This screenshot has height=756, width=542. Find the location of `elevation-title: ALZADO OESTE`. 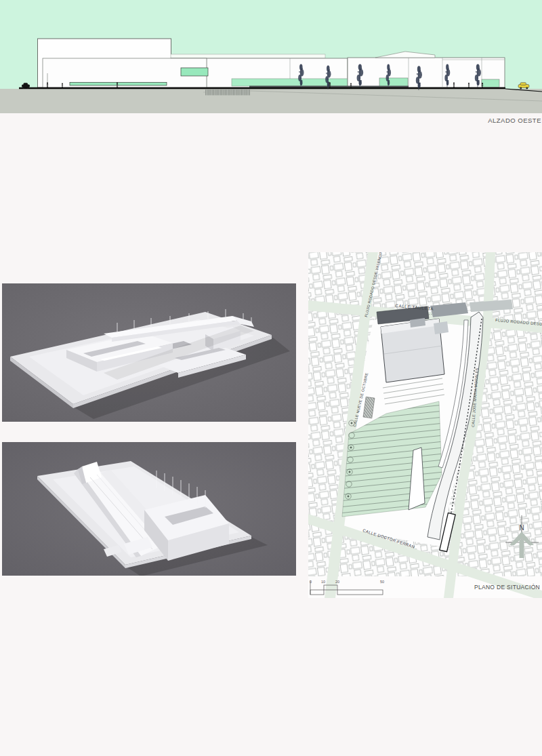

elevation-title: ALZADO OESTE is located at coordinates (515, 121).